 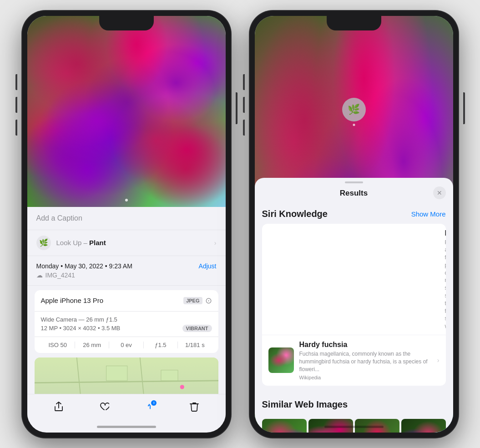 I want to click on fuchsia-source: Wikipedia, so click(x=445, y=327).